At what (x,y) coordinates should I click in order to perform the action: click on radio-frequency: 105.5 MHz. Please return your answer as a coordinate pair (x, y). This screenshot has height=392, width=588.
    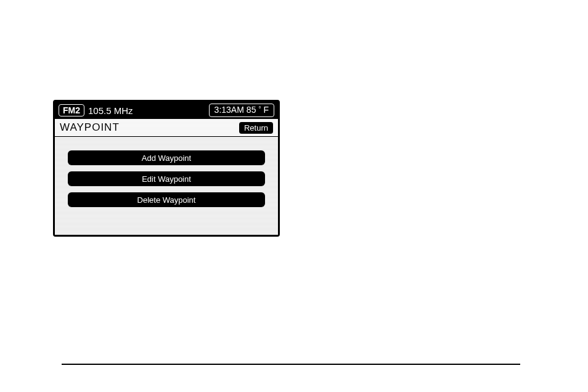
    Looking at the image, I should click on (111, 111).